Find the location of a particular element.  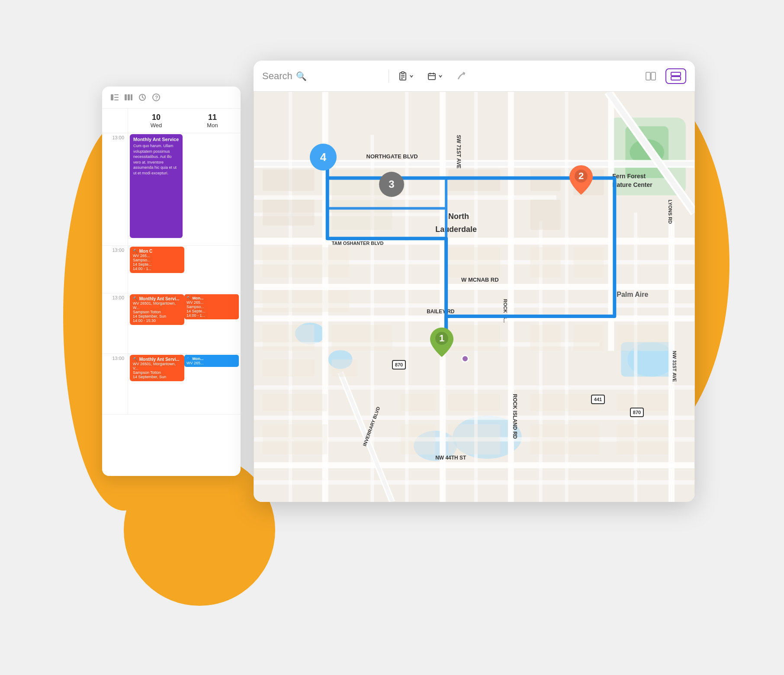

layout-btn is located at coordinates (676, 76).